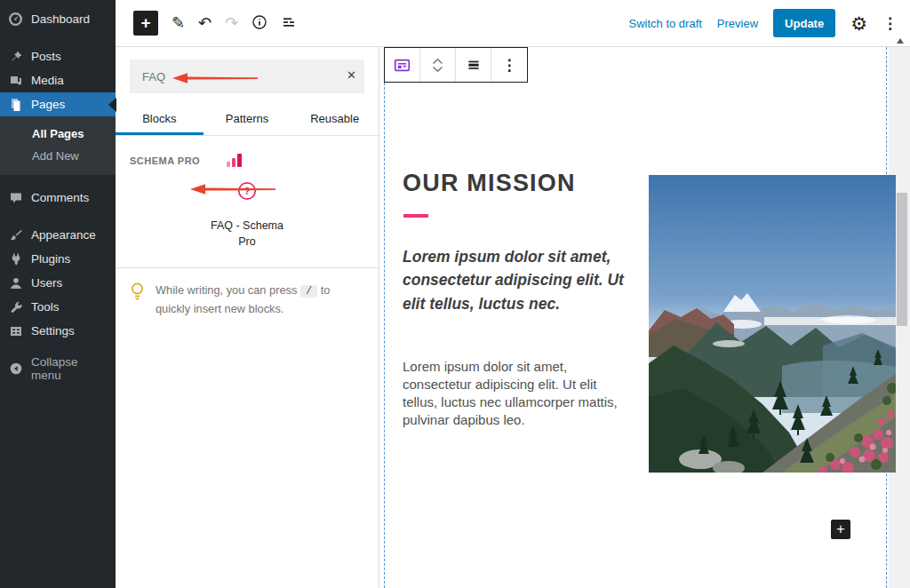 The image size is (910, 588). Describe the element at coordinates (69, 369) in the screenshot. I see `sidebar-item-label: Collapse menu` at that location.